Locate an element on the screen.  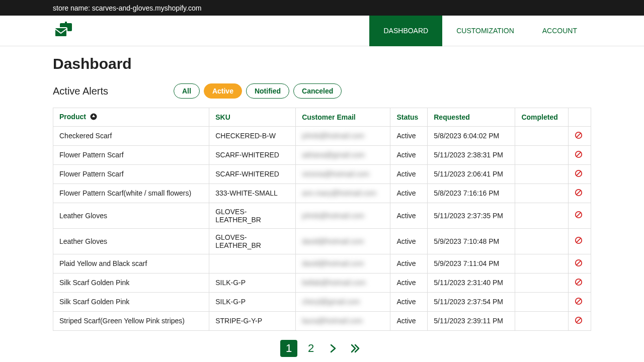
table-row: Flower Pattern ScarfSCARF-WHITEREDvictor… is located at coordinates (322, 174).